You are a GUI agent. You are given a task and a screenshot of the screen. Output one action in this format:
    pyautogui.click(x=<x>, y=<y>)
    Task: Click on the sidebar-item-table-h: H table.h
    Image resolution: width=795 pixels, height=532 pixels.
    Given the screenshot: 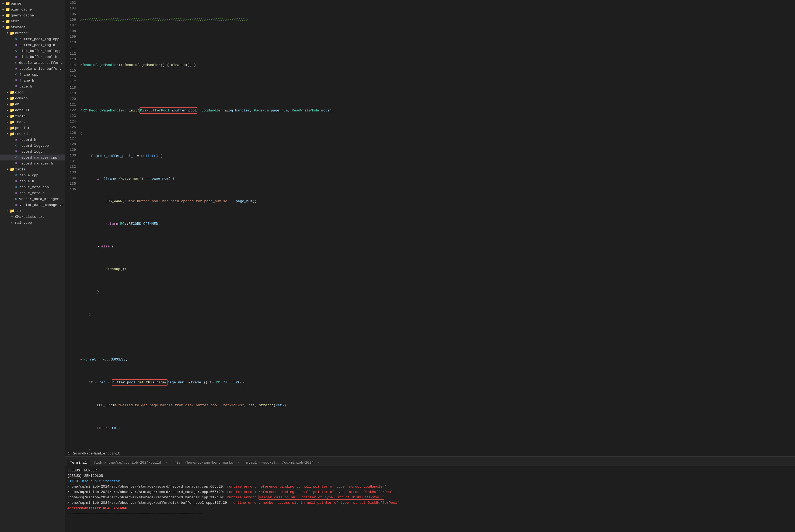 What is the action you would take?
    pyautogui.click(x=32, y=181)
    